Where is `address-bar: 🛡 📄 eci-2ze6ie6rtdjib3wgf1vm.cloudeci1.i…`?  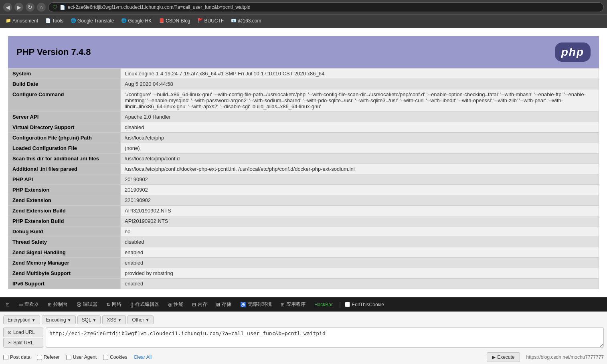
address-bar: 🛡 📄 eci-2ze6ie6rtdjib3wgf1vm.cloudeci1.i… is located at coordinates (326, 7).